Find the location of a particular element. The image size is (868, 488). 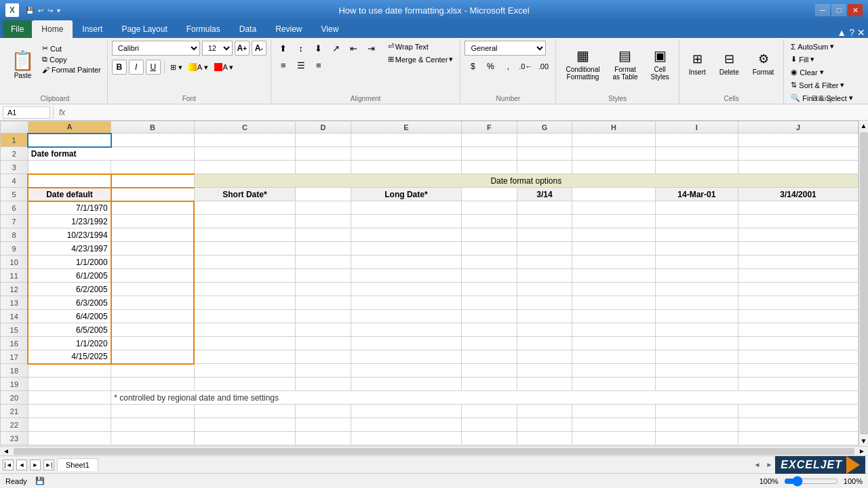

cell-D1 is located at coordinates (323, 140).